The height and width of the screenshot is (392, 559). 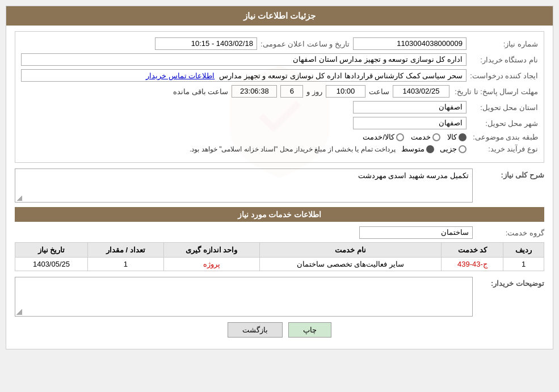 What do you see at coordinates (206, 44) in the screenshot?
I see `announce-value: 1403/02/18 - 10:15` at bounding box center [206, 44].